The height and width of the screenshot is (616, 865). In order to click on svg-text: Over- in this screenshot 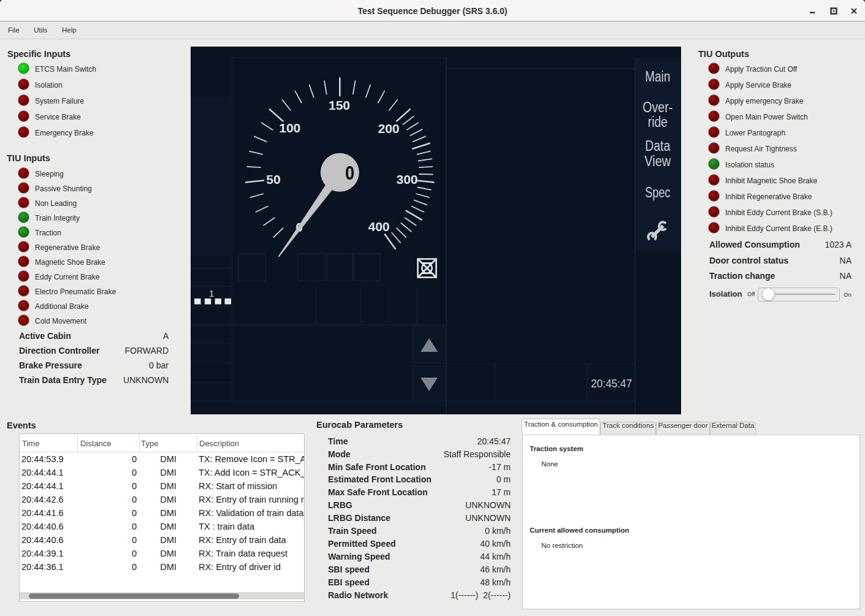, I will do `click(657, 107)`.